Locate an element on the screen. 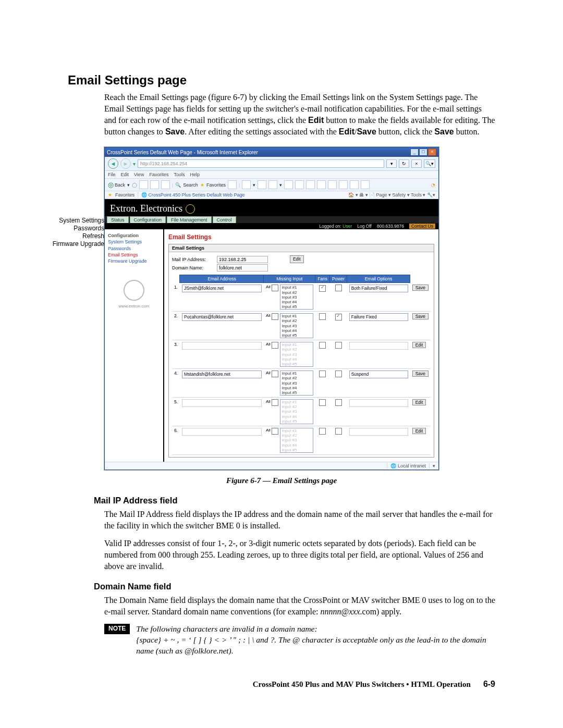  window-titlebar: CrossPoint Series Default Web Page - Mic… is located at coordinates (272, 152).